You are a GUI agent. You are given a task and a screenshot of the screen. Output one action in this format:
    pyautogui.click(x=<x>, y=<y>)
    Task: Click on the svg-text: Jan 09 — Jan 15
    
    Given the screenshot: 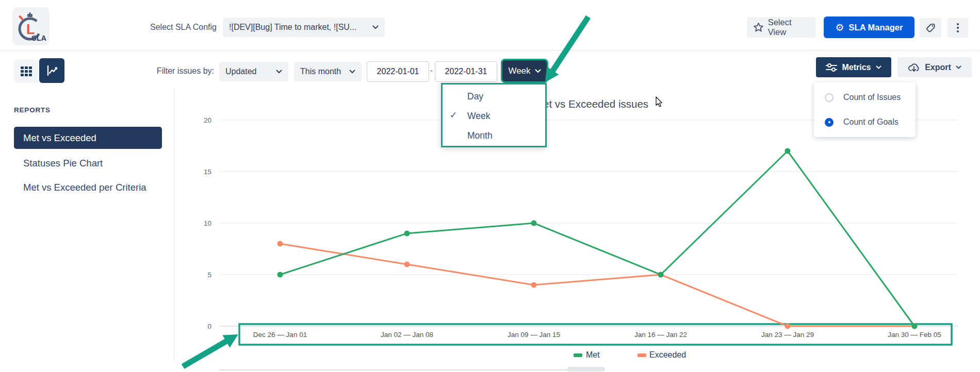 What is the action you would take?
    pyautogui.click(x=534, y=335)
    